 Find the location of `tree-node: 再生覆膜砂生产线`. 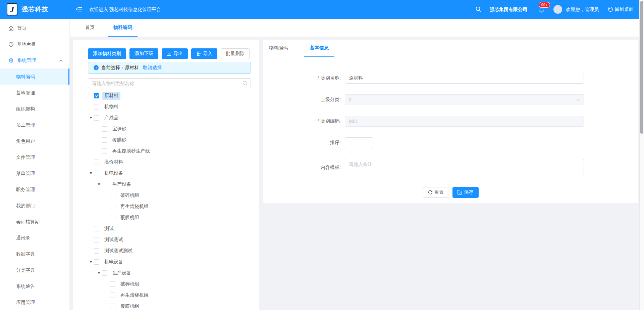

tree-node: 再生覆膜砂生产线 is located at coordinates (169, 151).